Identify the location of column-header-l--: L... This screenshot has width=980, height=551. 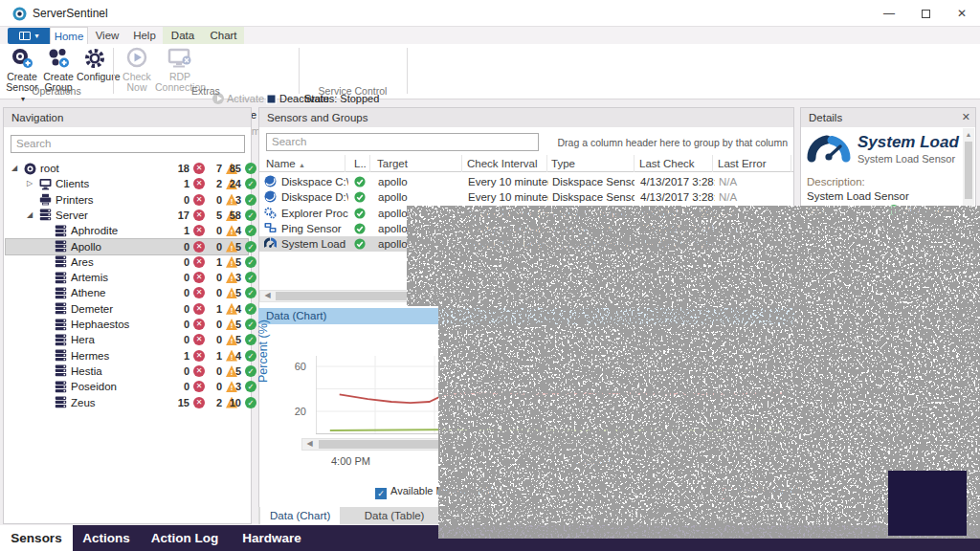
(361, 164).